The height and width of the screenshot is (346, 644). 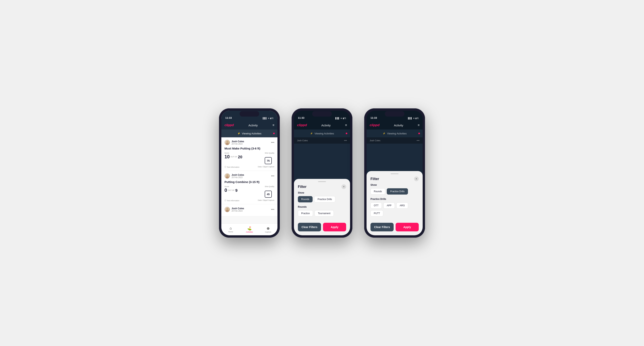 I want to click on dimmed-banner-text-3: Viewing Activities, so click(x=397, y=134).